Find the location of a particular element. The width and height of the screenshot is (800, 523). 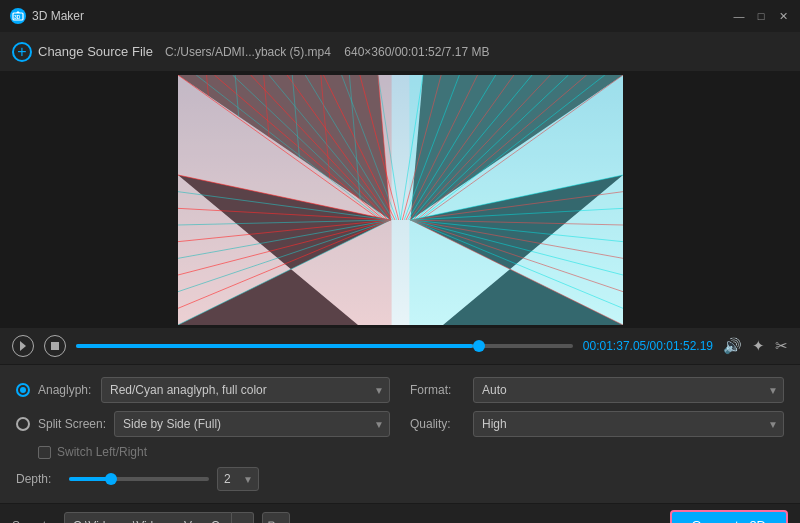

save-bar: Save to: ▼ Generate 3D is located at coordinates (400, 513).